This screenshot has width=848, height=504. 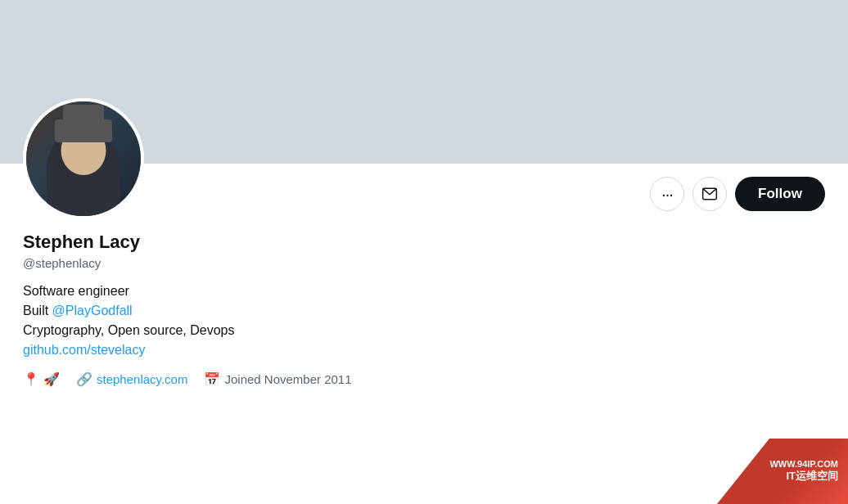 I want to click on avatar, so click(x=83, y=159).